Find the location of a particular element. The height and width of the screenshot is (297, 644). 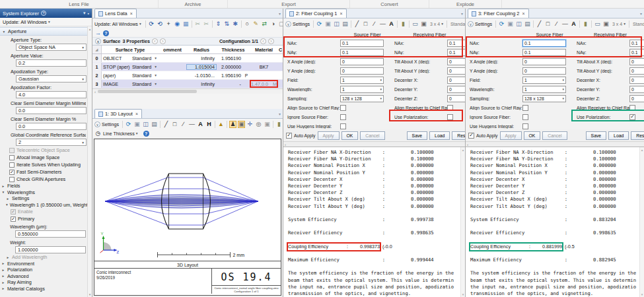

tree-icon: ▲ is located at coordinates (221, 124).